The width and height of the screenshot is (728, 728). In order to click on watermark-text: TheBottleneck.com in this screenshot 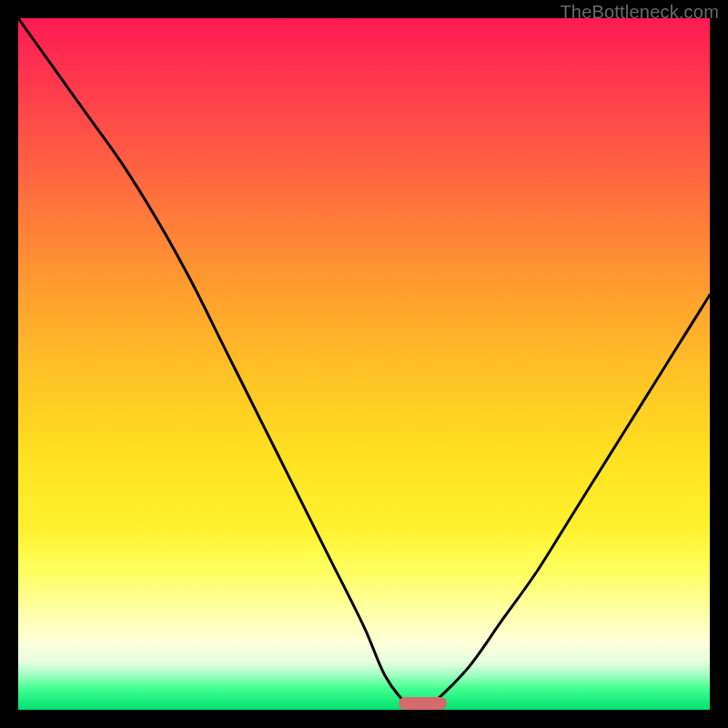, I will do `click(639, 13)`.